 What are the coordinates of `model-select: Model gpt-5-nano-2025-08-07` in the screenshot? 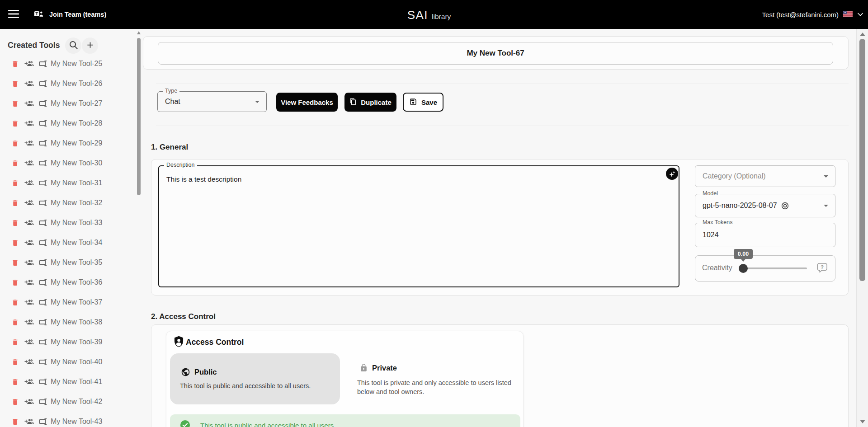 It's located at (765, 206).